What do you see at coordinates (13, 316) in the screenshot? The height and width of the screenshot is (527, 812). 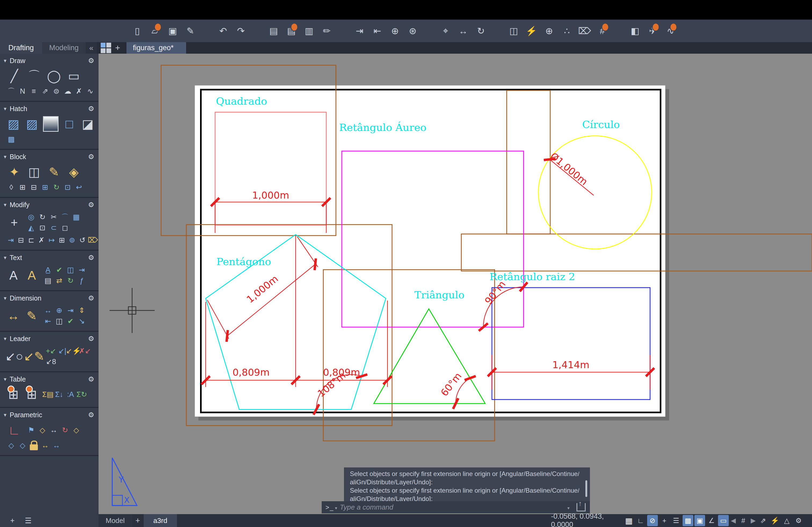 I see `tool-dimension-icon: ↔` at bounding box center [13, 316].